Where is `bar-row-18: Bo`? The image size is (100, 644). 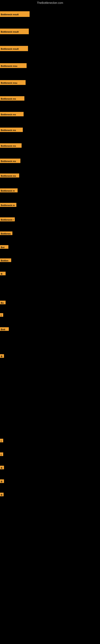 bar-row-18: Bo is located at coordinates (3, 302).